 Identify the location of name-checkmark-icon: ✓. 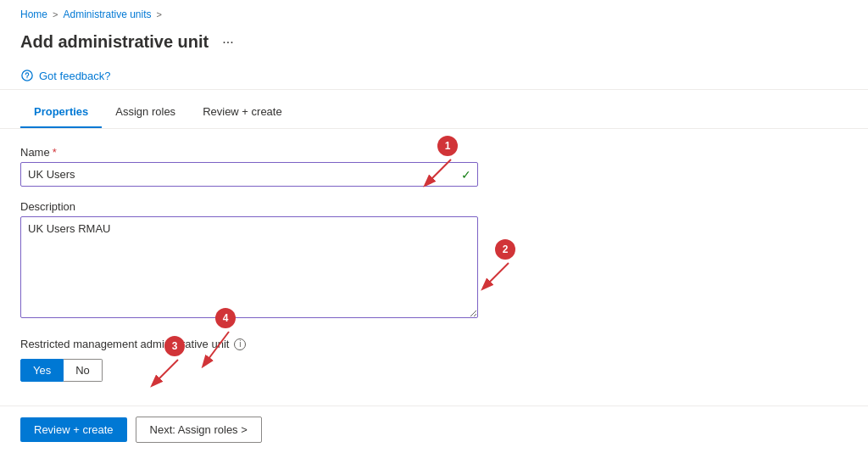
(466, 175).